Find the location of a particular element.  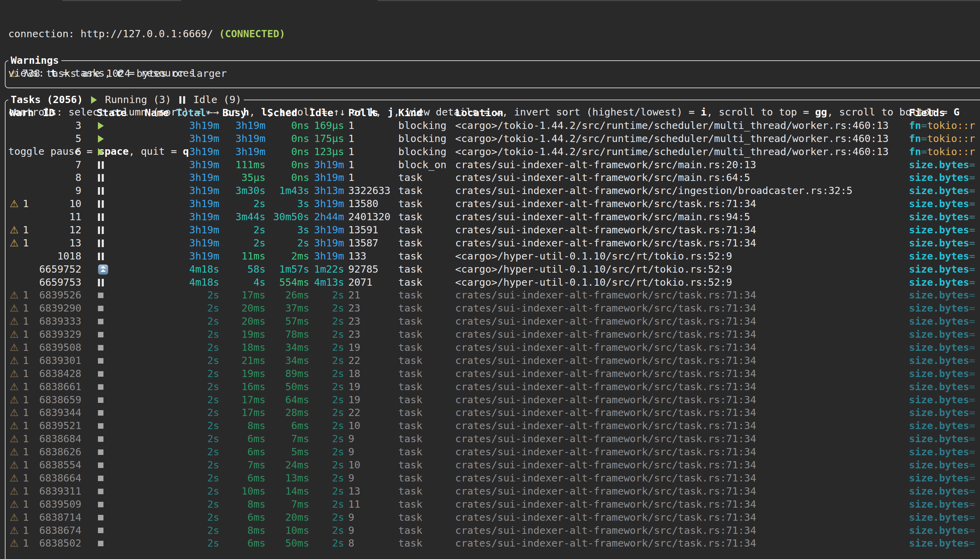

task-row: ⚠168385022s6ms50ms2s8taskcrates/sui-inde… is located at coordinates (494, 544).